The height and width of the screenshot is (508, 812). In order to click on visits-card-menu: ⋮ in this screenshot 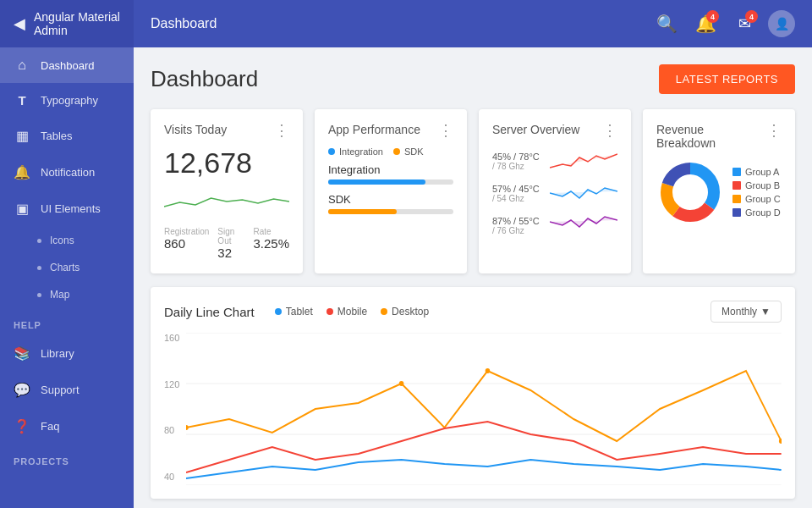, I will do `click(282, 130)`.